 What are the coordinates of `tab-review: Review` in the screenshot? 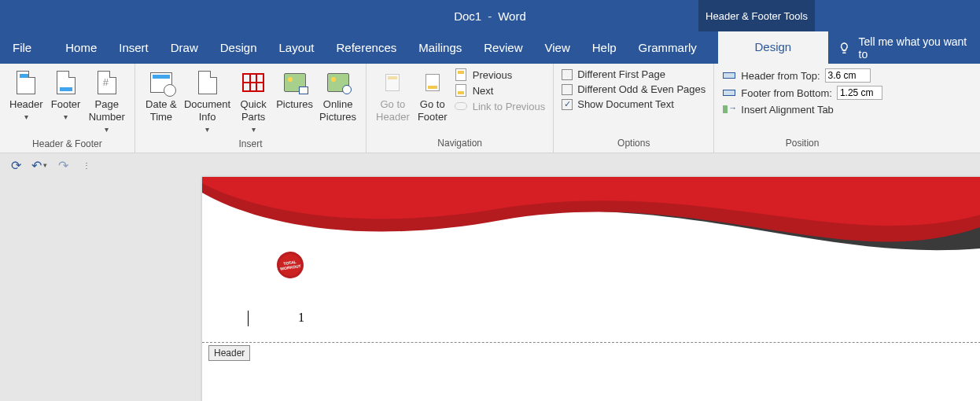 It's located at (503, 49).